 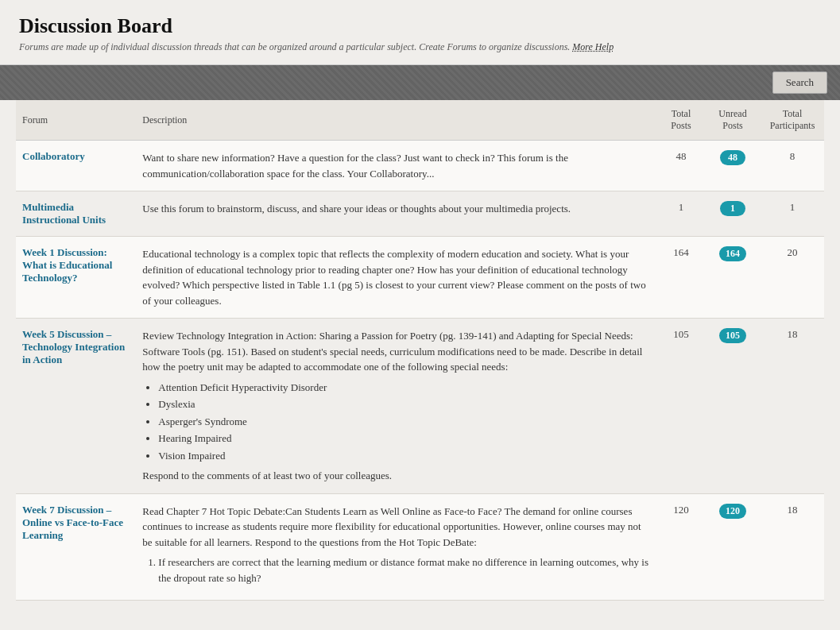 I want to click on col-header-forum: Forum, so click(x=76, y=121).